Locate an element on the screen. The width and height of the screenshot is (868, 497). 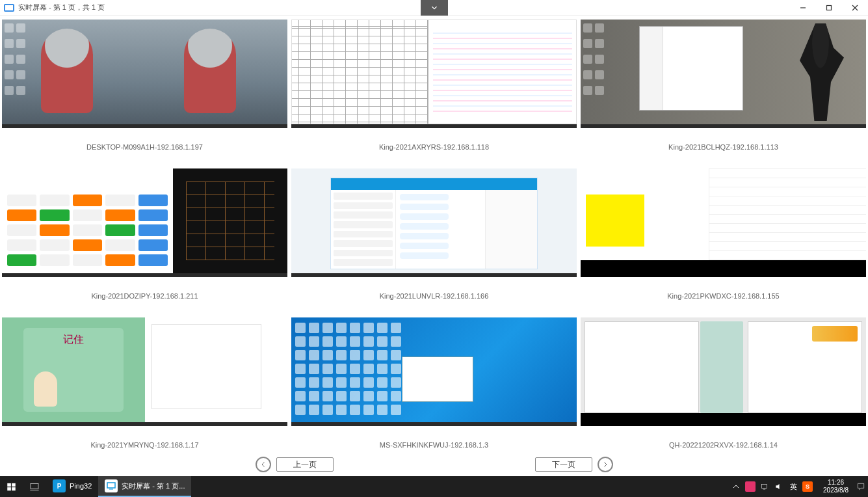
notification-icon is located at coordinates (861, 487).